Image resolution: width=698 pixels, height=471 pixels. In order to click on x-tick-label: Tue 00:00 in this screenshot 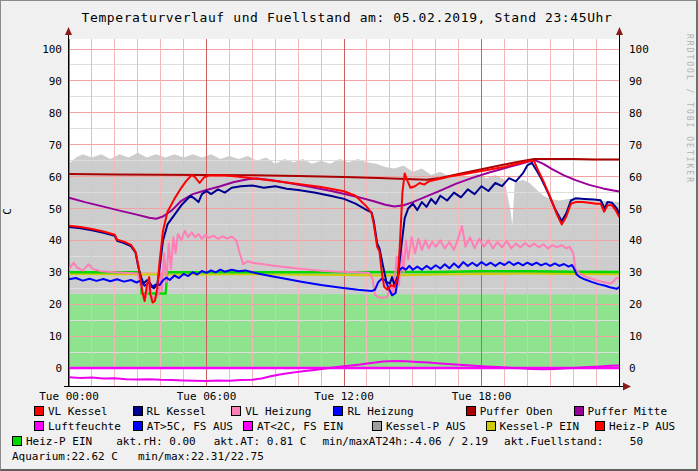, I will do `click(69, 396)`.